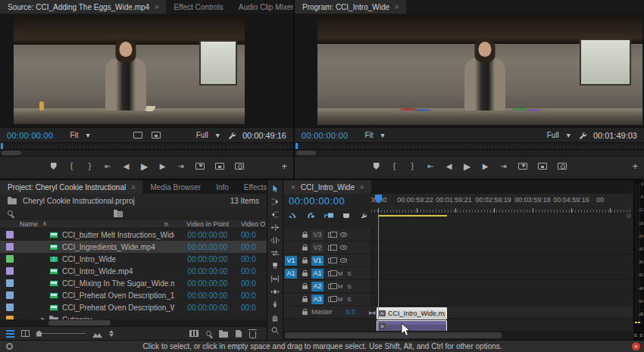 This screenshot has width=644, height=352. I want to click on add-marker-button, so click(377, 167).